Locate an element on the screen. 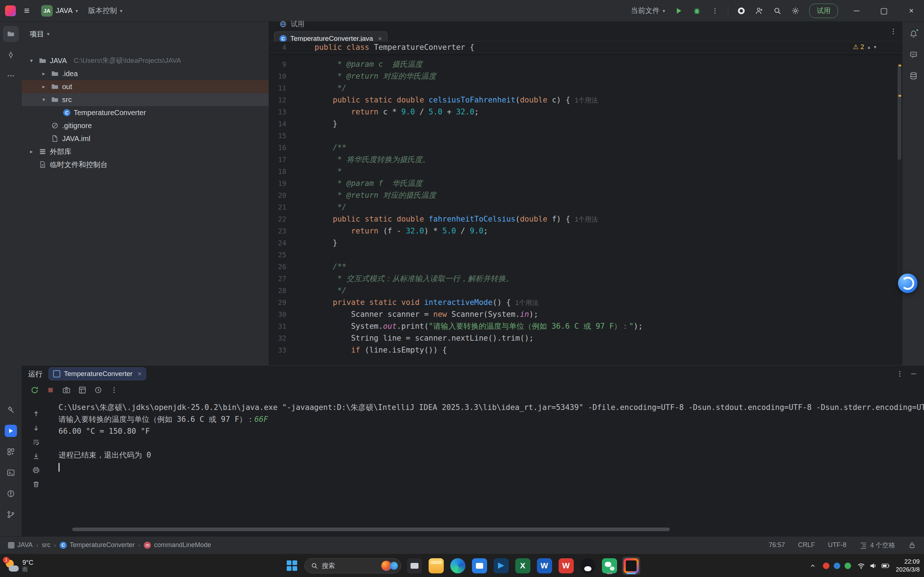 The height and width of the screenshot is (577, 924). battery-icon is located at coordinates (886, 566).